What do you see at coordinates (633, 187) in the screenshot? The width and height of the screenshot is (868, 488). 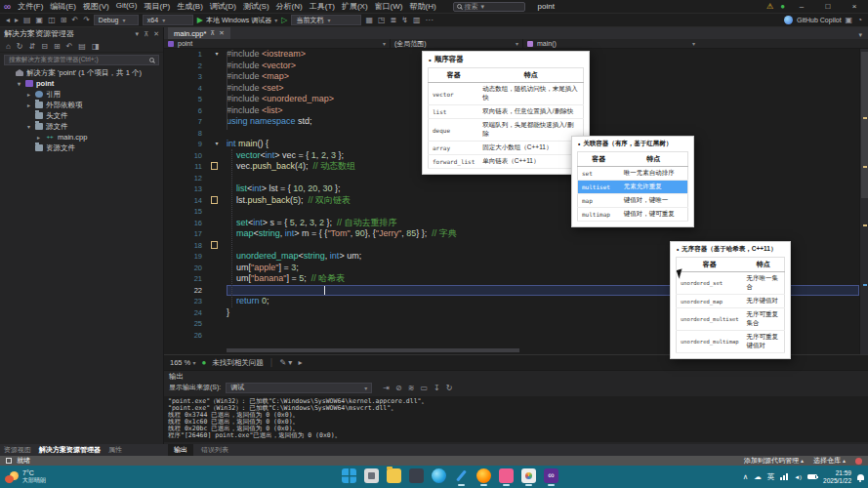 I see `table-row: multiset元素允许重复` at bounding box center [633, 187].